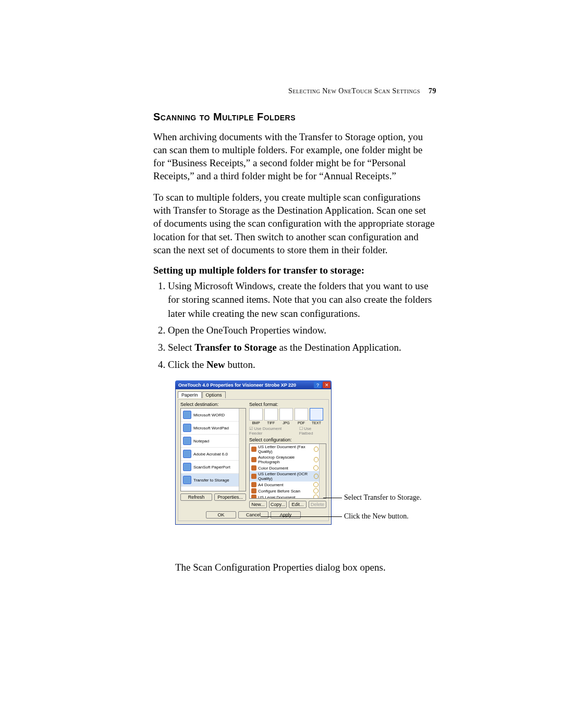 Image resolution: width=563 pixels, height=728 pixels. Describe the element at coordinates (237, 385) in the screenshot. I see `dialog-title: OneTouch 4.0 Properties for Visioneer St…` at that location.